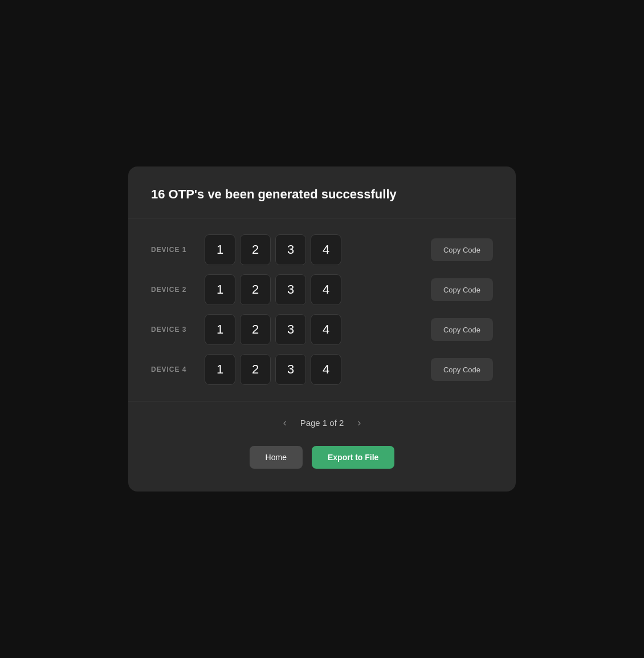  What do you see at coordinates (326, 330) in the screenshot?
I see `otp-digit-3-4: 4` at bounding box center [326, 330].